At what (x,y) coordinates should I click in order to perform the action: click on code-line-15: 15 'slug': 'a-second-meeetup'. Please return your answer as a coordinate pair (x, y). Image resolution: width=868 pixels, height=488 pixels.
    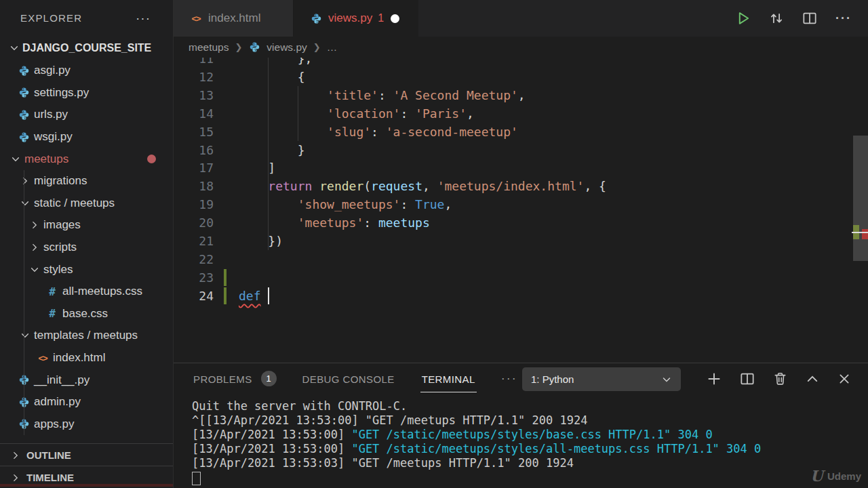
    Looking at the image, I should click on (521, 131).